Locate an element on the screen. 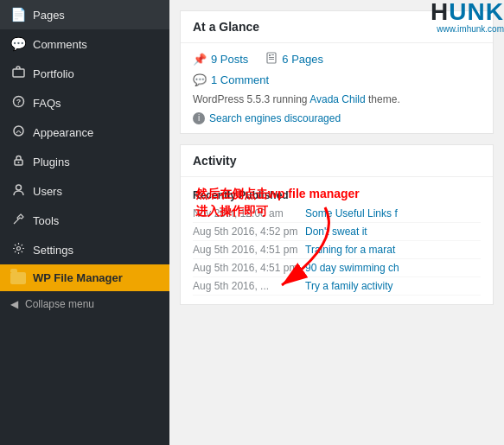 This screenshot has height=445, width=504. activity-row-1: Aug 5th 2016, 4:52 pm Don't sweat it is located at coordinates (337, 232).